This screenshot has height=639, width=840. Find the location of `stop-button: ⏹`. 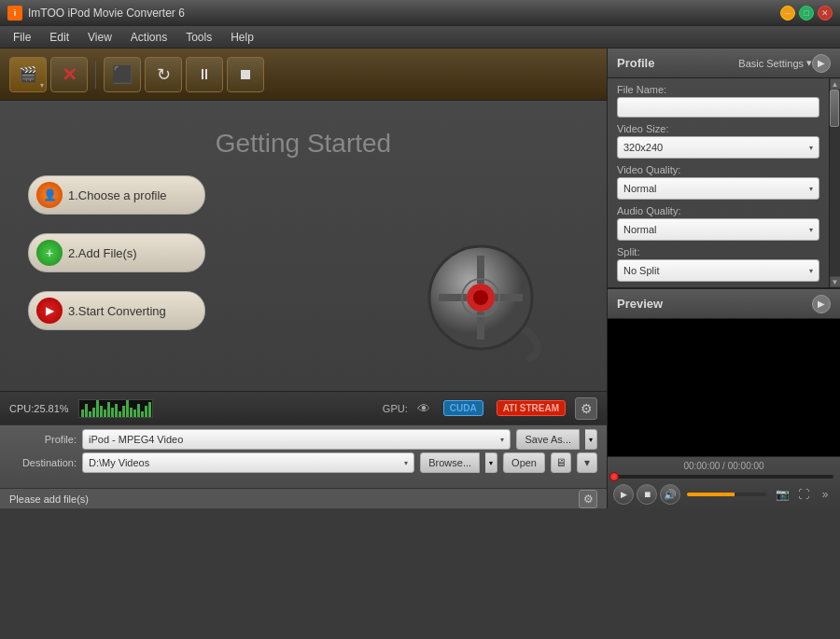

stop-button: ⏹ is located at coordinates (245, 75).